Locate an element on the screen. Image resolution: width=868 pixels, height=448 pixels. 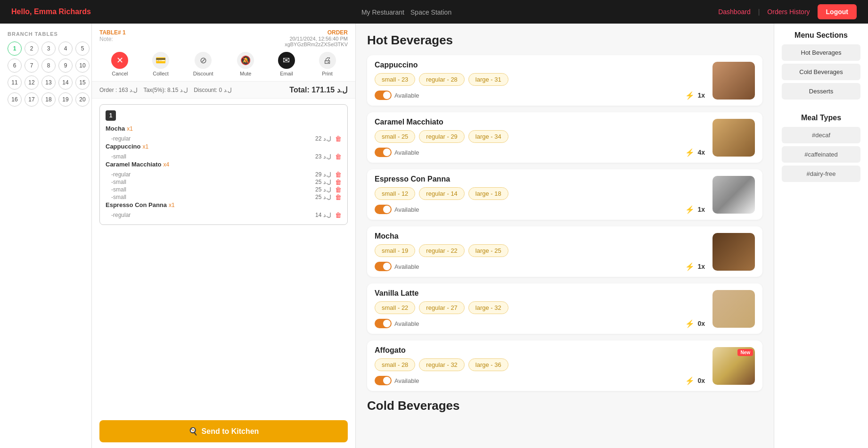
action-bar: ✕ Cancel 💳 Collect ⊘ Discount 🔕 Mute ✉ E… is located at coordinates (223, 64).